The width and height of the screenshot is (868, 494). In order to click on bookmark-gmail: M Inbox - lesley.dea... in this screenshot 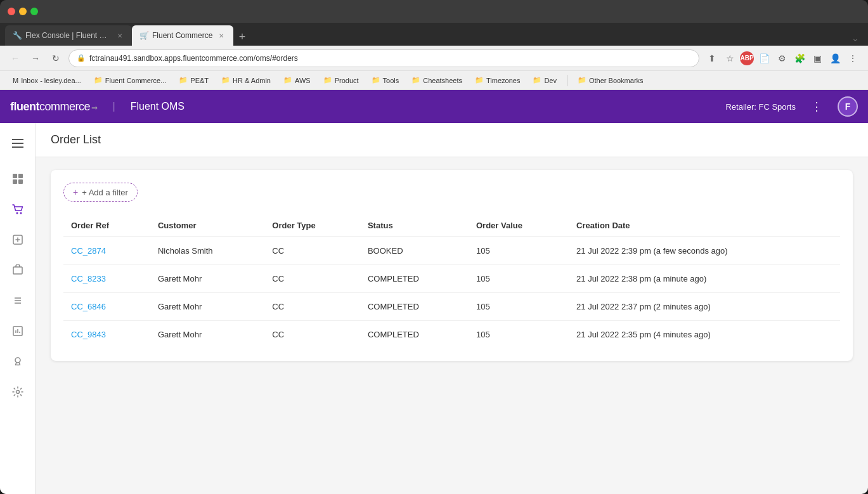, I will do `click(47, 81)`.